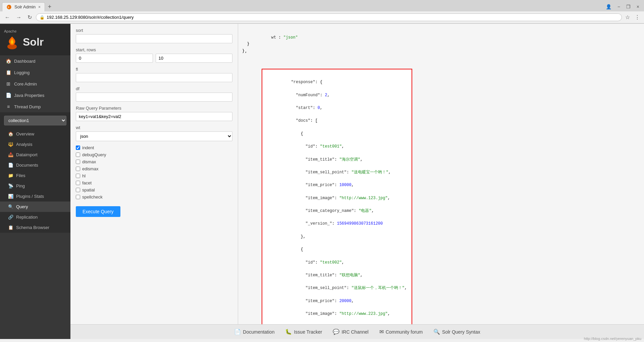  What do you see at coordinates (7, 17) in the screenshot?
I see `back-button: ←` at bounding box center [7, 17].